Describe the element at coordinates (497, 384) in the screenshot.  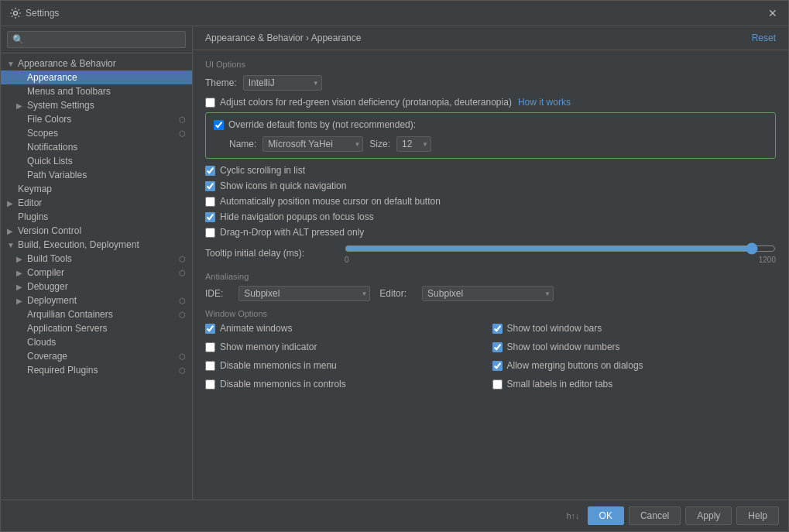
I see `small-labels-checkbox` at that location.